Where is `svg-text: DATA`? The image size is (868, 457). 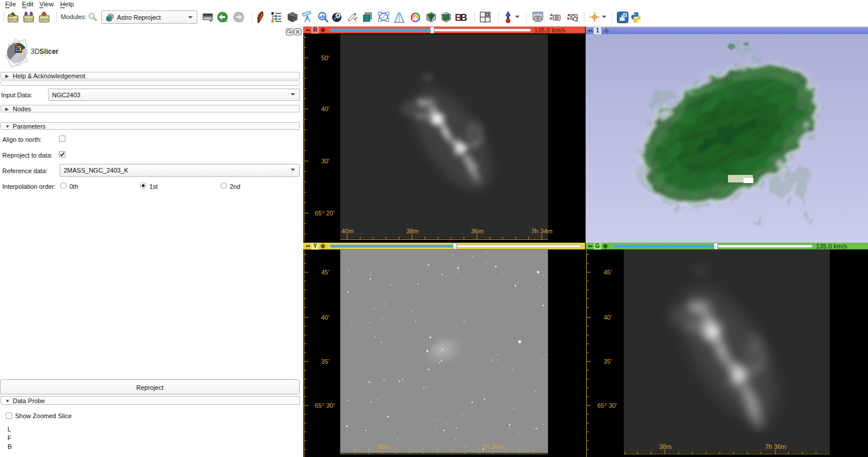
svg-text: DATA is located at coordinates (13, 20).